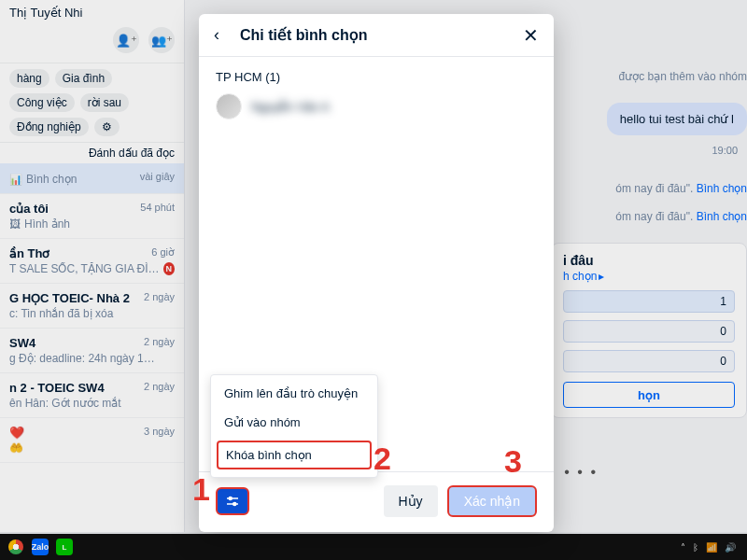 Image resolution: width=747 pixels, height=560 pixels. Describe the element at coordinates (303, 35) in the screenshot. I see `modal-title: Chi tiết bình chọn` at that location.